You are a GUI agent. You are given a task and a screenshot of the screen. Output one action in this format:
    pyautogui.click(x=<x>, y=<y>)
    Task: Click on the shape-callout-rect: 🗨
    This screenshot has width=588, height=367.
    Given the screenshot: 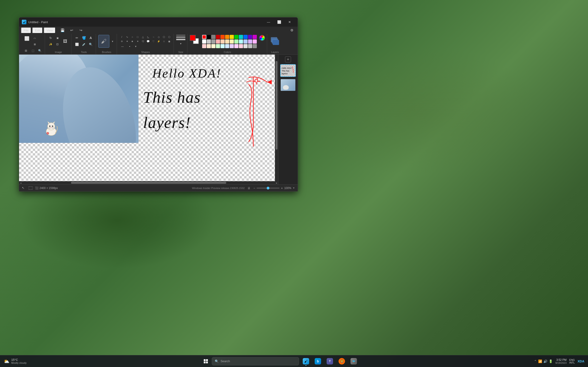 What is the action you would take?
    pyautogui.click(x=143, y=41)
    